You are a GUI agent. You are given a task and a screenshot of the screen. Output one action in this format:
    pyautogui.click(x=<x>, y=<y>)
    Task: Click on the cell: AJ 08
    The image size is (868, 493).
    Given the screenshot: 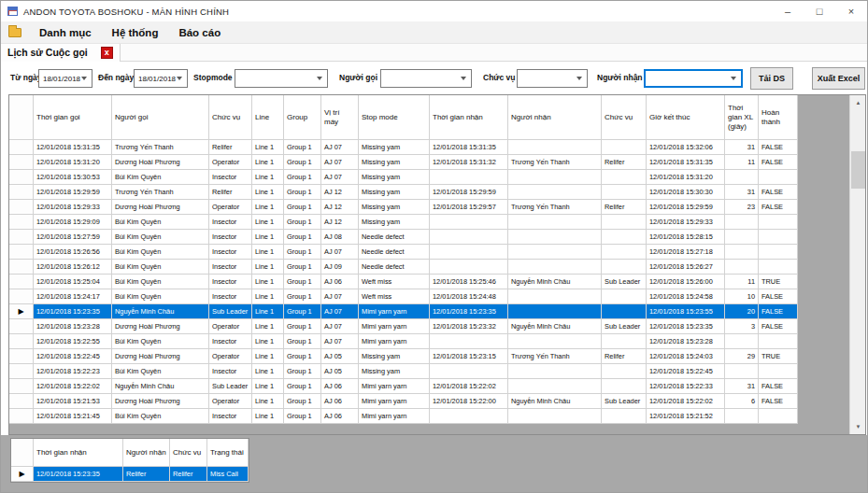 What is the action you would take?
    pyautogui.click(x=340, y=237)
    